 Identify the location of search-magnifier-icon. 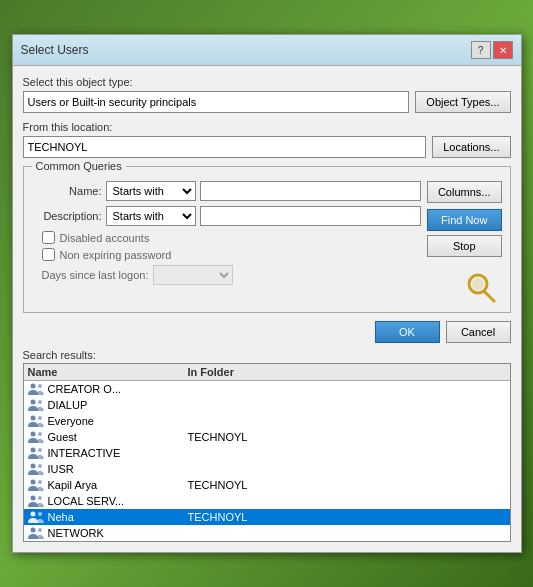
(482, 286).